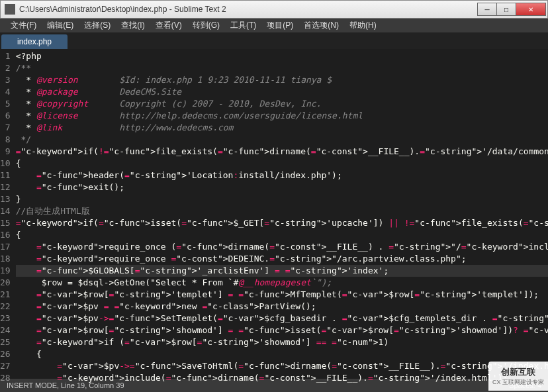 This screenshot has width=548, height=392. What do you see at coordinates (169, 25) in the screenshot?
I see `menu-view: 查看(V)` at bounding box center [169, 25].